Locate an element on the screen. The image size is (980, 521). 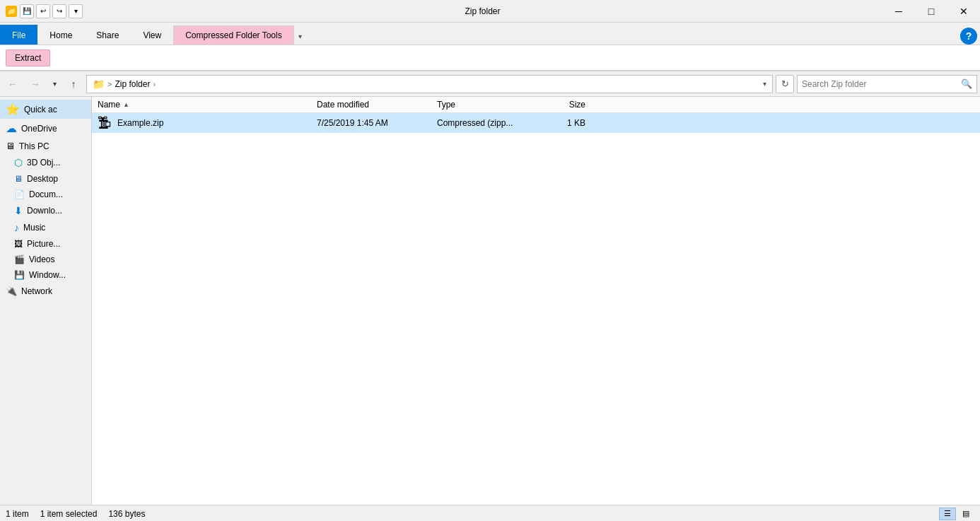
tab-share: Share is located at coordinates (107, 35).